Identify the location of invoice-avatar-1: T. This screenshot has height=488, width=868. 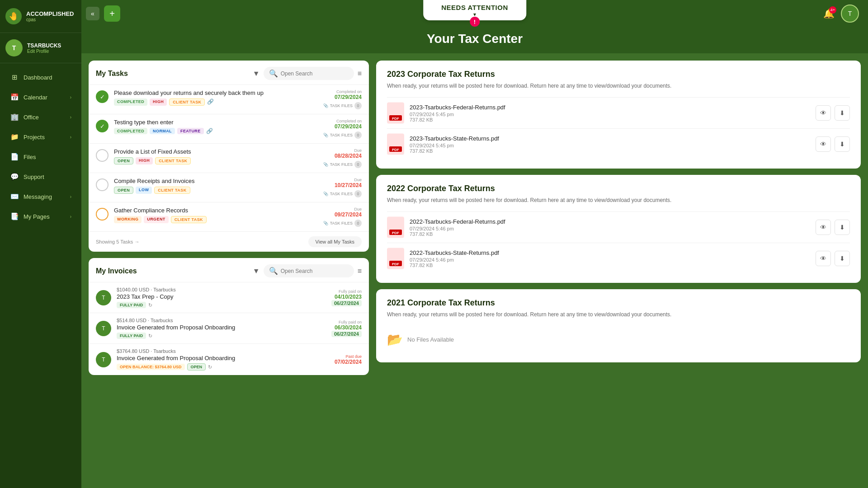
(104, 298).